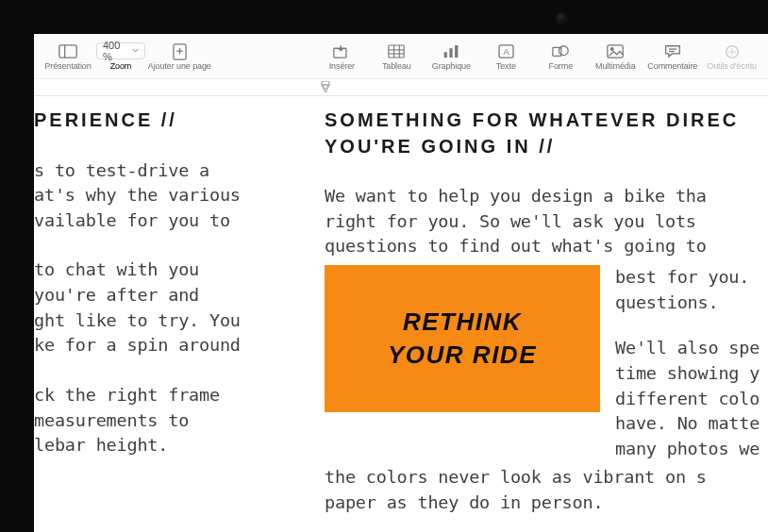 The image size is (768, 532). I want to click on shape-button: Forme, so click(560, 57).